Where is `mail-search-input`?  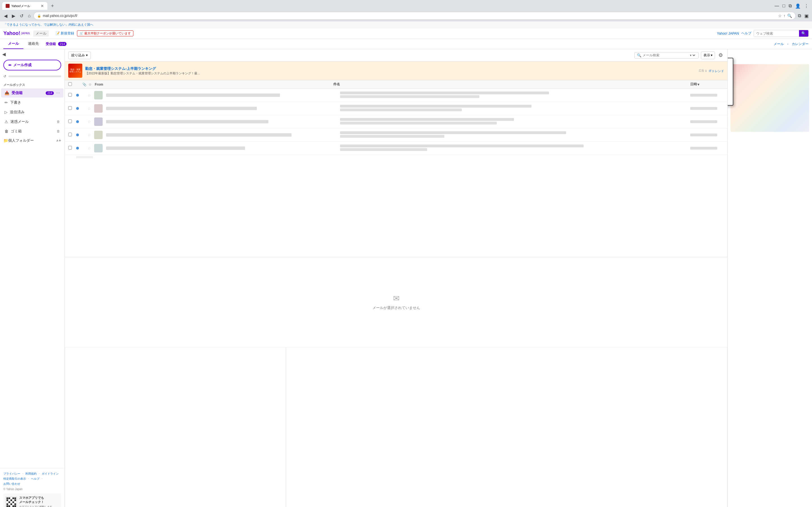 mail-search-input is located at coordinates (665, 55).